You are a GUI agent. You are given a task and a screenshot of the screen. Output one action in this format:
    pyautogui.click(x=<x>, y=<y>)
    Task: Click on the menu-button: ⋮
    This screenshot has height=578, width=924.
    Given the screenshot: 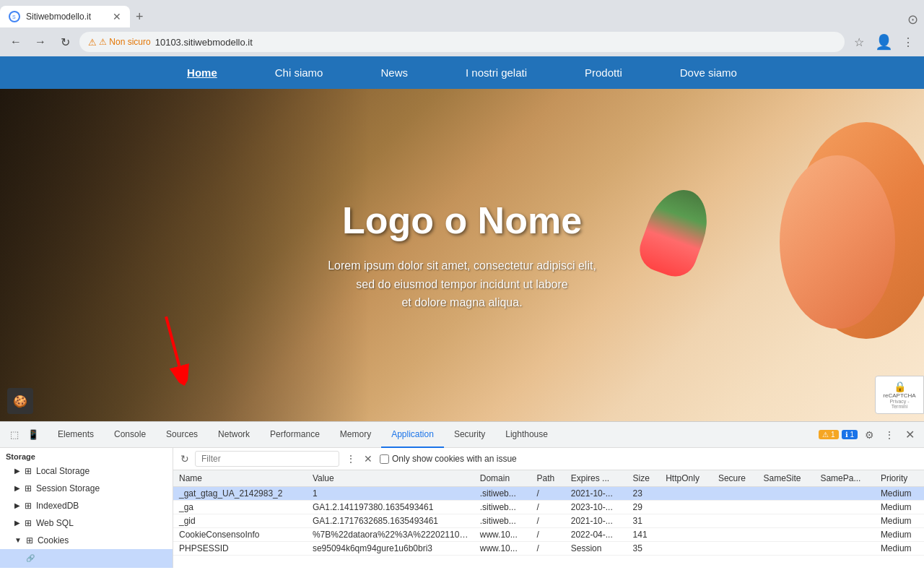 What is the action you would take?
    pyautogui.click(x=908, y=42)
    